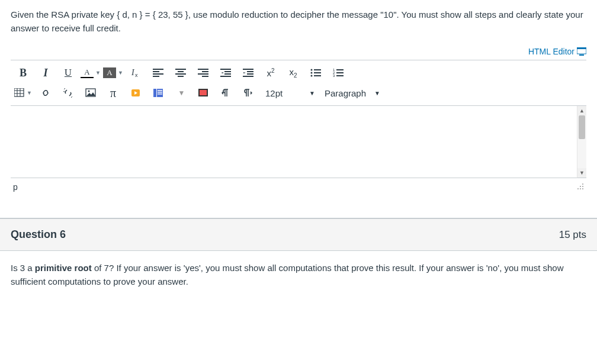 This screenshot has height=364, width=597. Describe the element at coordinates (46, 93) in the screenshot. I see `link-button` at that location.